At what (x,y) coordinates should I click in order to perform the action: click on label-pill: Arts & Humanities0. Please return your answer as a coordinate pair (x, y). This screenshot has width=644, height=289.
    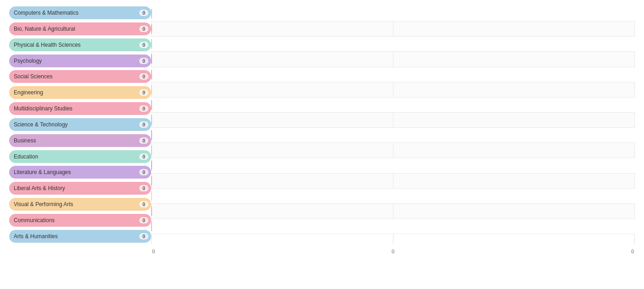
    Looking at the image, I should click on (80, 236).